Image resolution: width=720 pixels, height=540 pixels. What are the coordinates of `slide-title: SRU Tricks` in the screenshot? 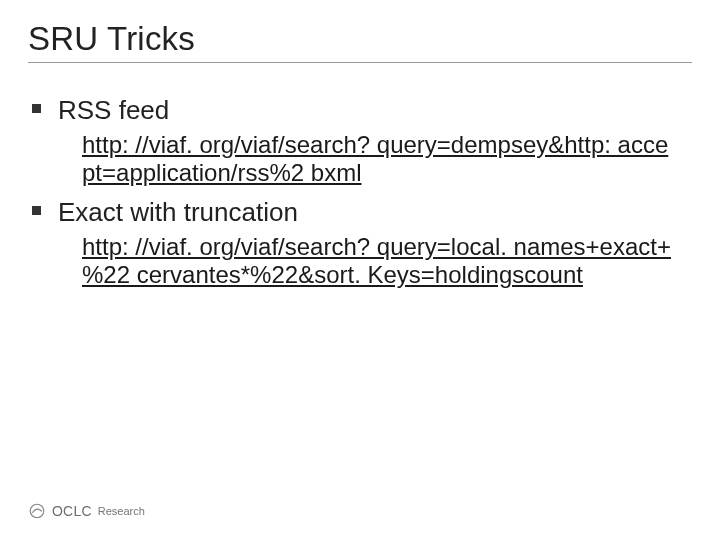 It's located at (360, 39).